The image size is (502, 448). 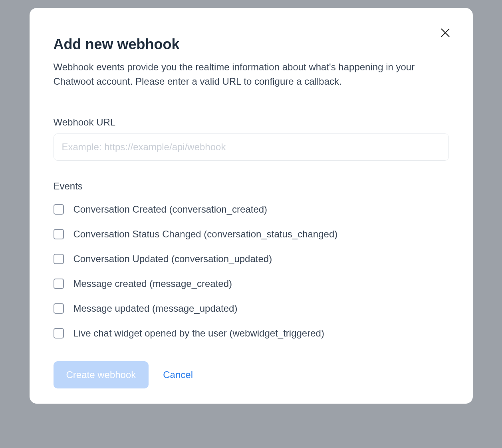 I want to click on event-row: Conversation Created (conversation_creat…, so click(x=251, y=209).